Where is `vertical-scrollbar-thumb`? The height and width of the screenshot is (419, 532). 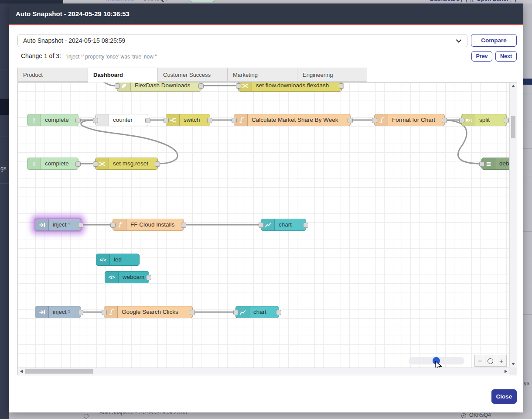
vertical-scrollbar-thumb is located at coordinates (513, 127).